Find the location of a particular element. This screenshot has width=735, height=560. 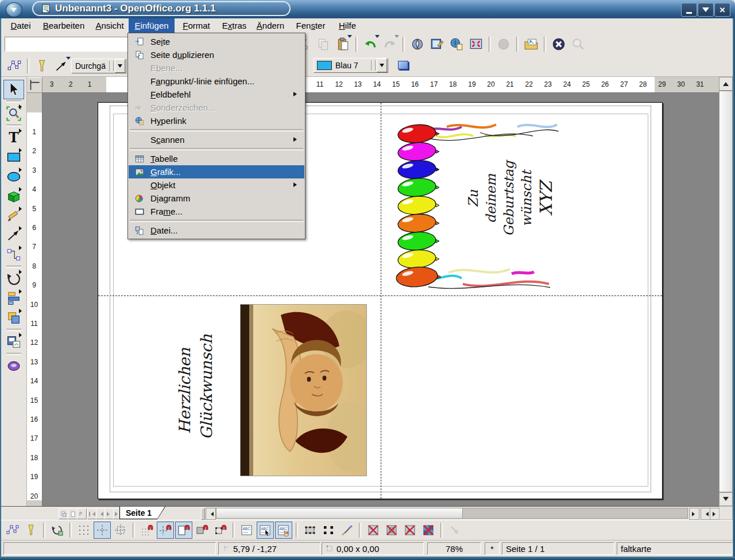

guides-when-moving-icon is located at coordinates (121, 530).